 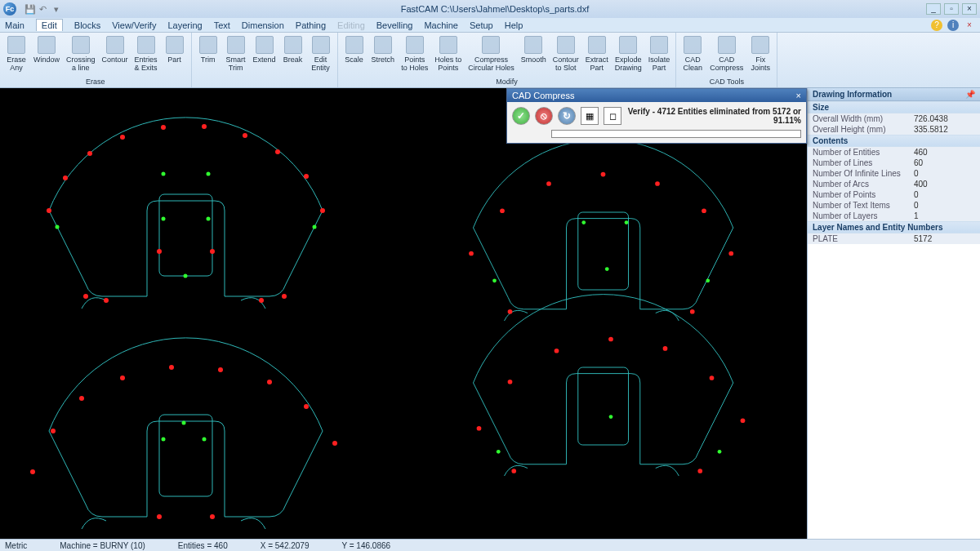 What do you see at coordinates (566, 56) in the screenshot?
I see `contour-to-slot-button: Contour to Slot` at bounding box center [566, 56].